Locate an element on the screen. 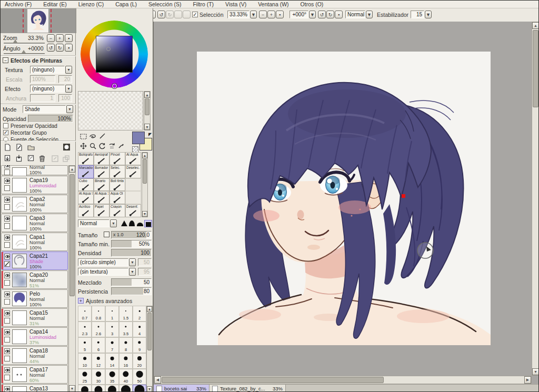 This screenshot has height=392, width=539. brush-size-12: 12 is located at coordinates (98, 361).